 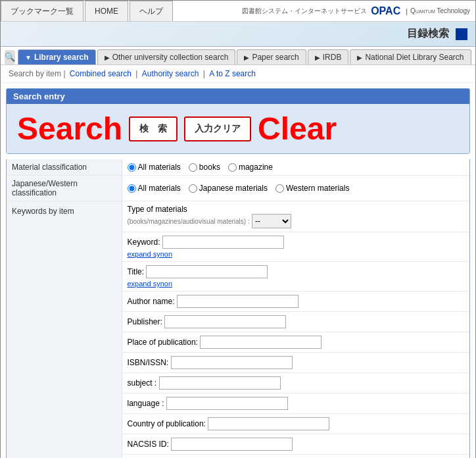 I want to click on tab-ndl-search: ▶ National Diet Library Search, so click(x=410, y=57).